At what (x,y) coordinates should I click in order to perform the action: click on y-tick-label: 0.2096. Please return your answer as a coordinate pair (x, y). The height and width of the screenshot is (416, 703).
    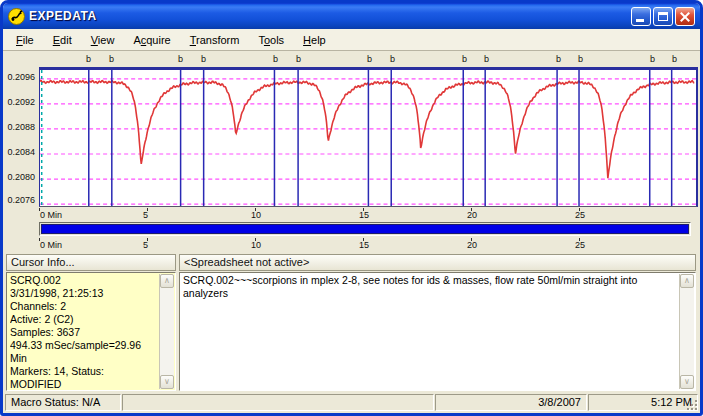
    Looking at the image, I should click on (21, 77).